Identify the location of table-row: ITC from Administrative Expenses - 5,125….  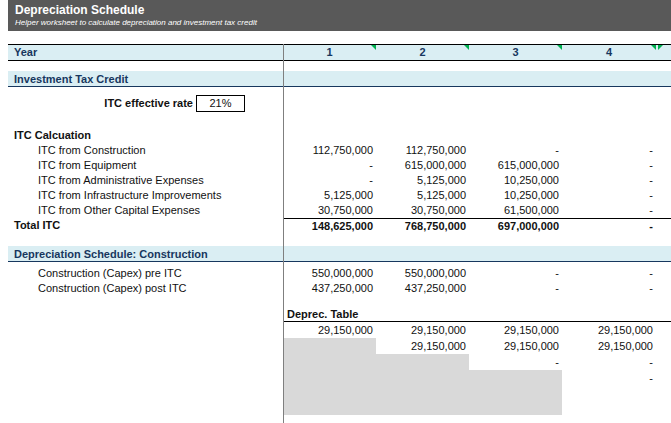
(336, 180).